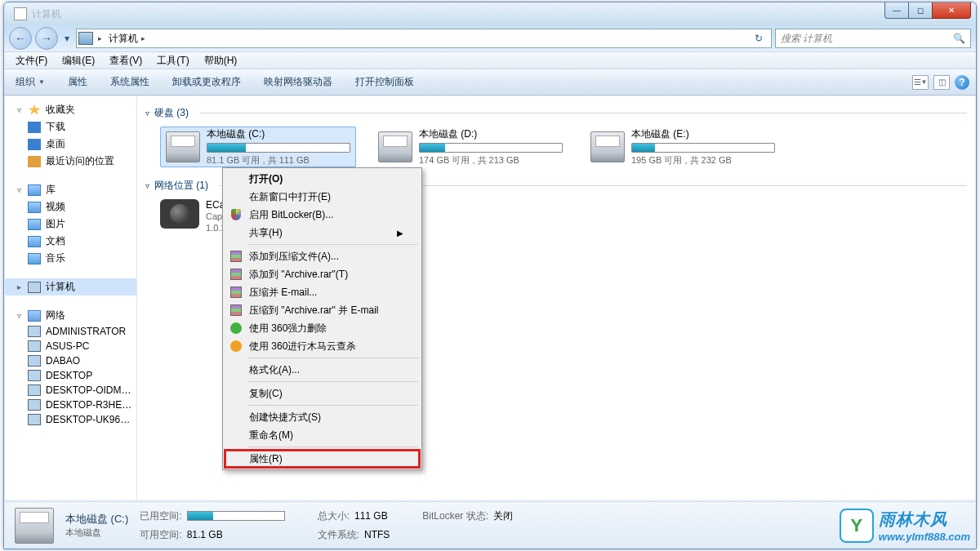 This screenshot has height=551, width=980. What do you see at coordinates (78, 82) in the screenshot?
I see `tool-properties: 属性` at bounding box center [78, 82].